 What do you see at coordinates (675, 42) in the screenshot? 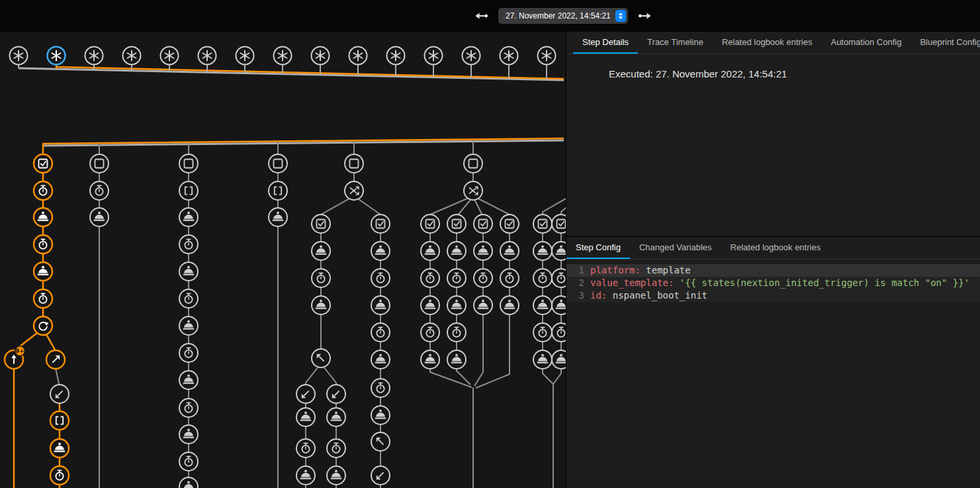
I see `tab-trace-timeline: Trace Timeline` at bounding box center [675, 42].